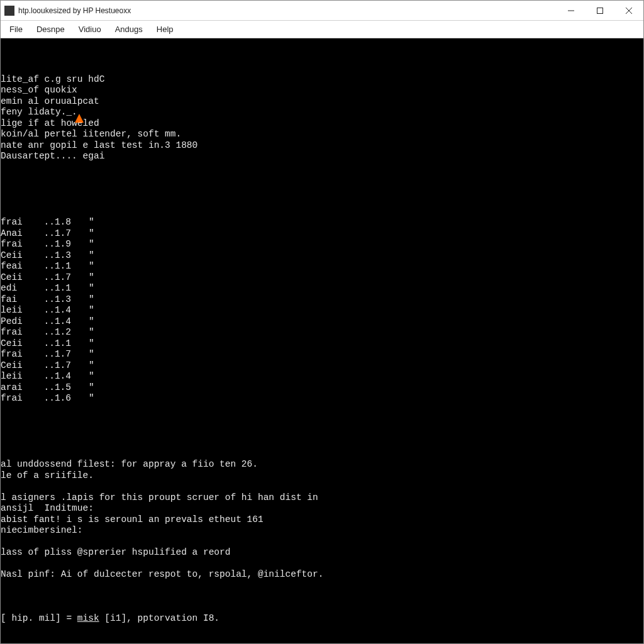 The image size is (644, 644). I want to click on close-icon, so click(629, 11).